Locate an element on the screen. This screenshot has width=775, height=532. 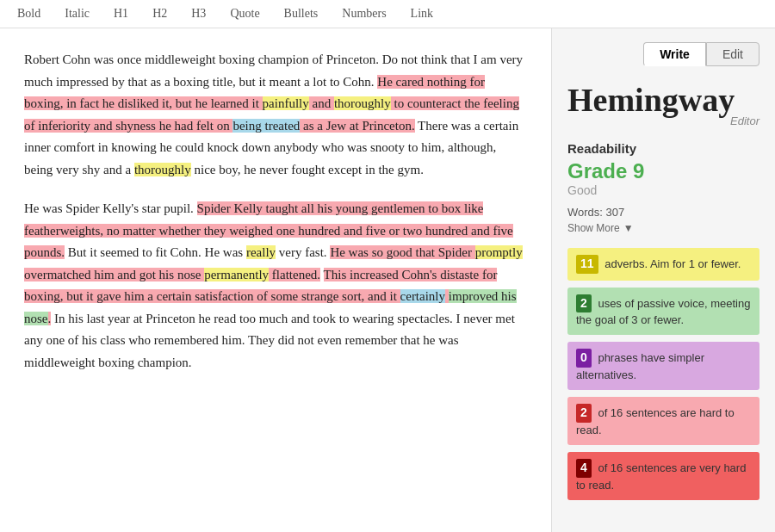
stat-num-4: 4 is located at coordinates (584, 468).